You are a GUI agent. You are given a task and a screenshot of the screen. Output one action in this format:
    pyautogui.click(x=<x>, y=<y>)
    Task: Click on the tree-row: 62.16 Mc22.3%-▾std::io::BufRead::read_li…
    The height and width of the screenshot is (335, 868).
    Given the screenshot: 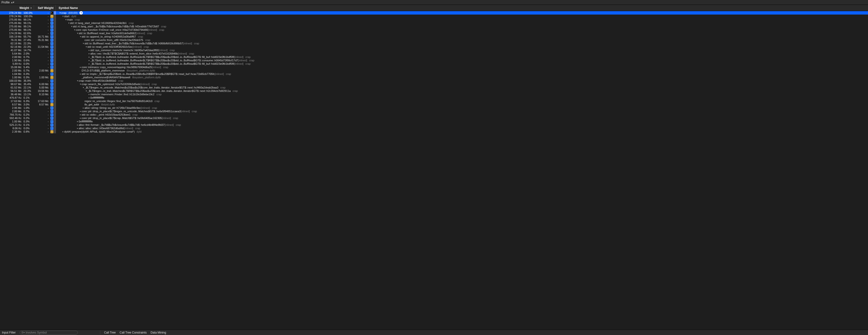 What is the action you would take?
    pyautogui.click(x=434, y=44)
    